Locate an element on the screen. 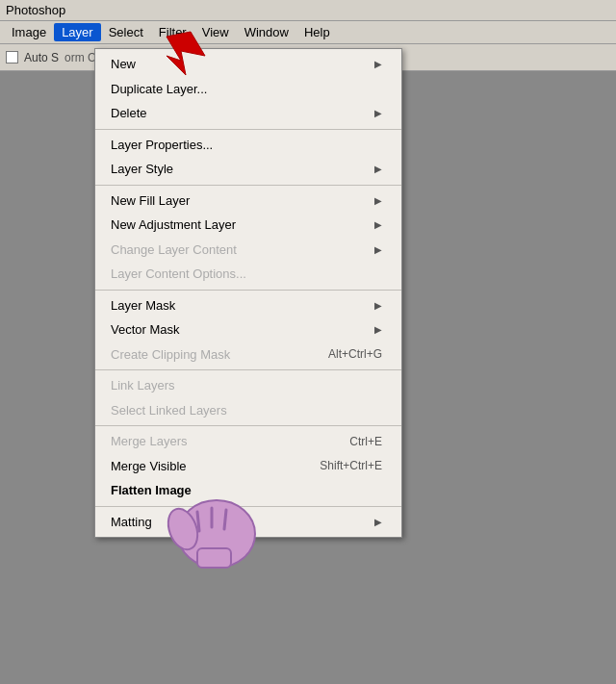  menu-item-change-layer-content: Change Layer Content ▶ is located at coordinates (248, 250).